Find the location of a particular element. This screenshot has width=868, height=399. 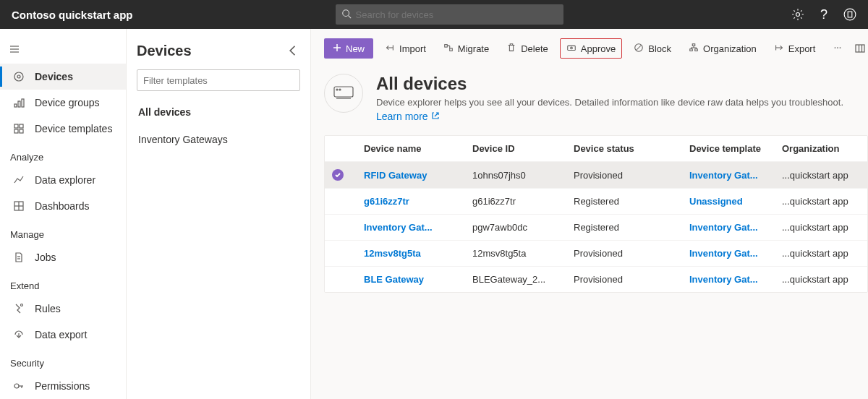

export-arrow-icon is located at coordinates (779, 49).